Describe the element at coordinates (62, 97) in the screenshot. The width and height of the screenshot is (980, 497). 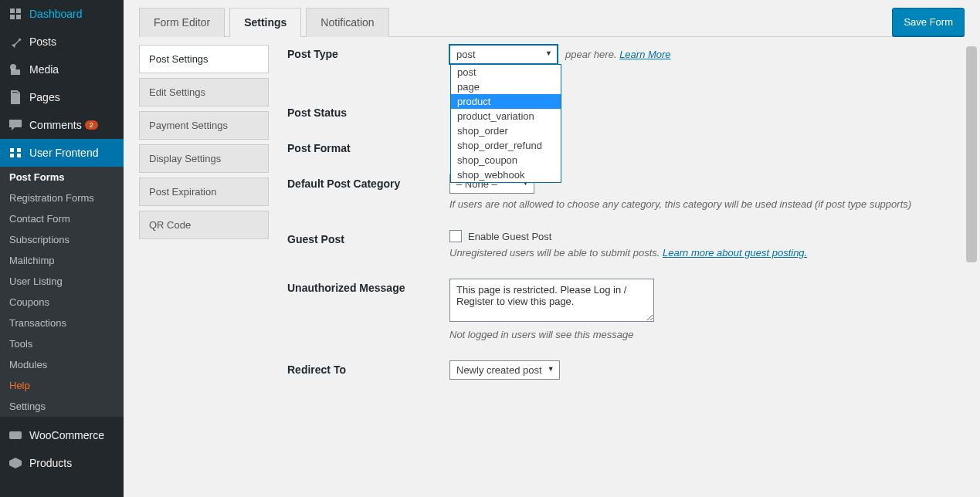
I see `sidebar-item-pages: Pages` at that location.